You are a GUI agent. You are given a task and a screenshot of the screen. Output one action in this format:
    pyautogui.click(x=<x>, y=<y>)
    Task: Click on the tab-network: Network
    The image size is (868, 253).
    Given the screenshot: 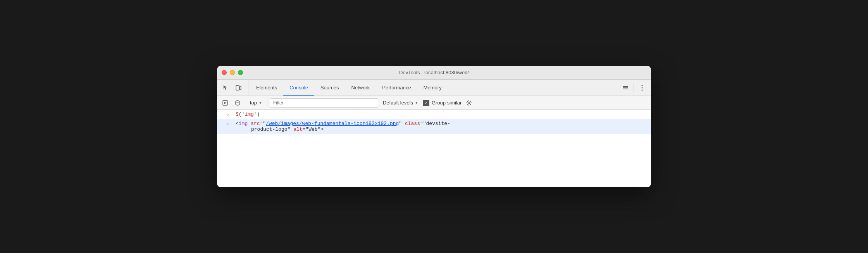 What is the action you would take?
    pyautogui.click(x=361, y=87)
    